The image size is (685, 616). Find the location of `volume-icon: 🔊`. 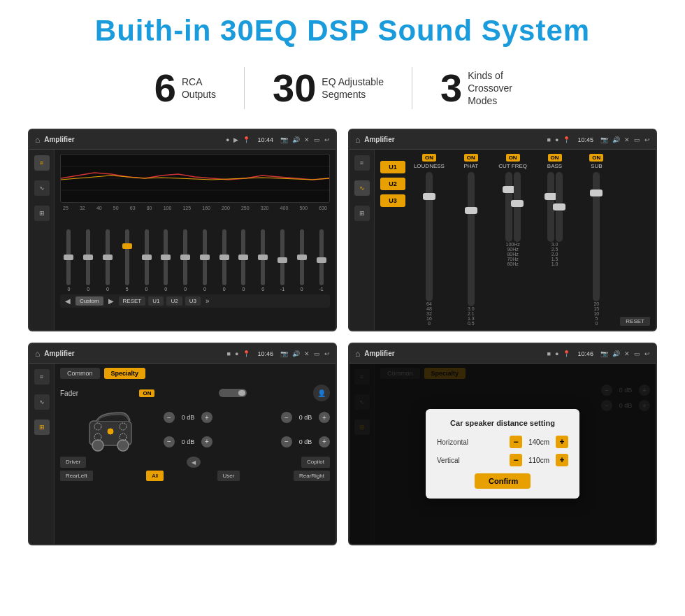

volume-icon: 🔊 is located at coordinates (296, 140).